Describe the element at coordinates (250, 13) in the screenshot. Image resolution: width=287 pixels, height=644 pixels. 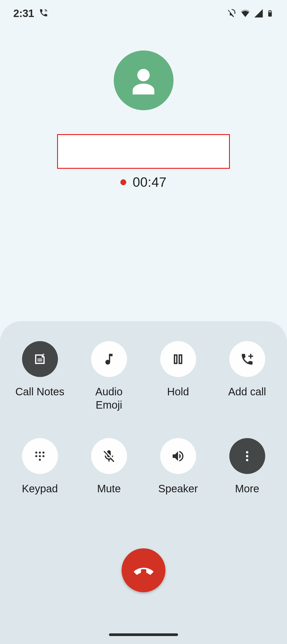
I see `status-right` at that location.